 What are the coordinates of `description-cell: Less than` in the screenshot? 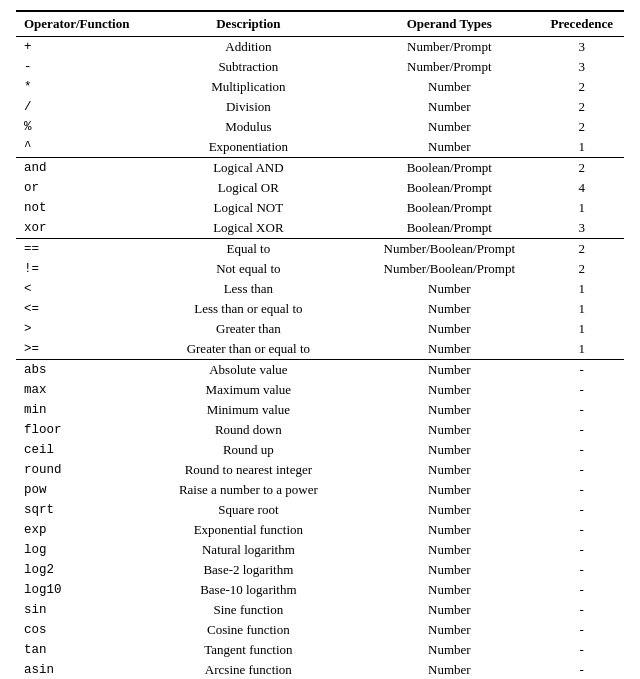 It's located at (248, 289).